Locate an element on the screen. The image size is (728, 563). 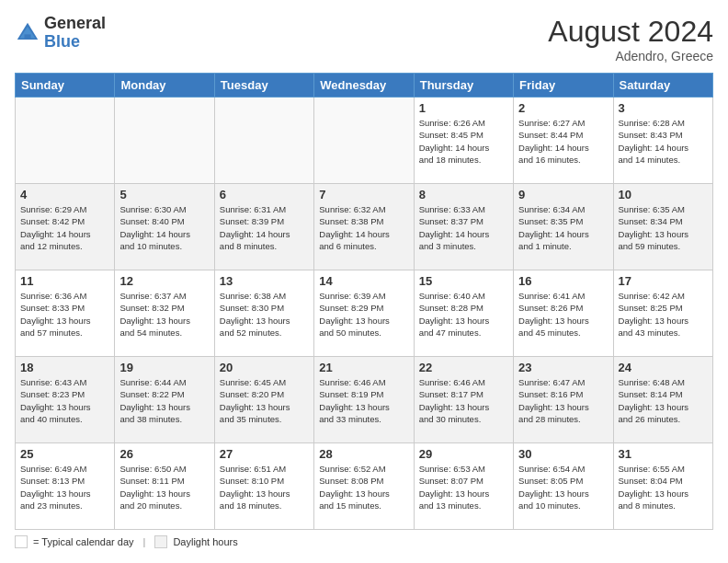
location: Adendro, Greece is located at coordinates (631, 56).